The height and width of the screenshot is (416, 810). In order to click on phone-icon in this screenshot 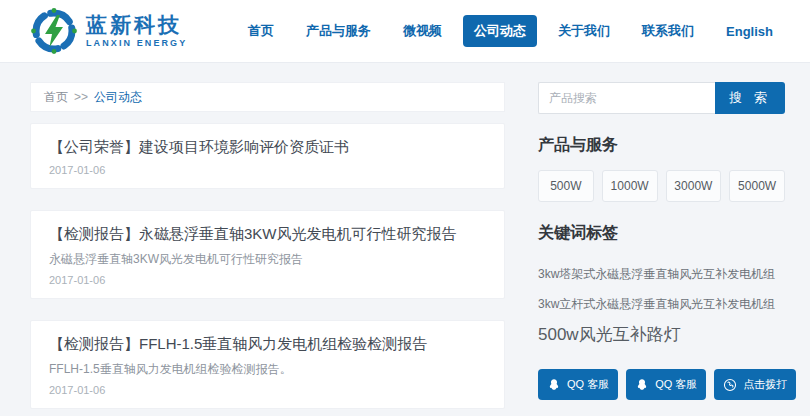, I will do `click(730, 385)`.